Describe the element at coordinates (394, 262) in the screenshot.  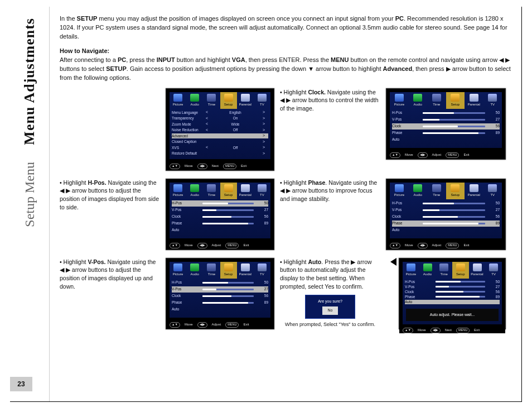
I see `pointer-icon` at that location.